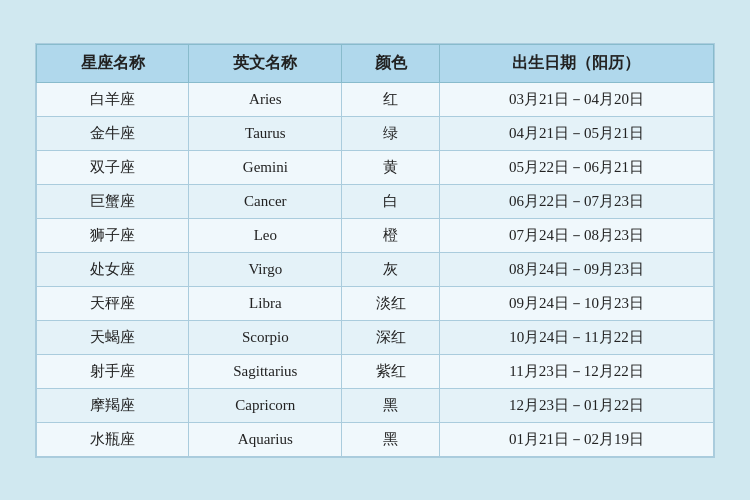 The height and width of the screenshot is (500, 750). I want to click on cell-dates: 09月24日－10月23日, so click(576, 303).